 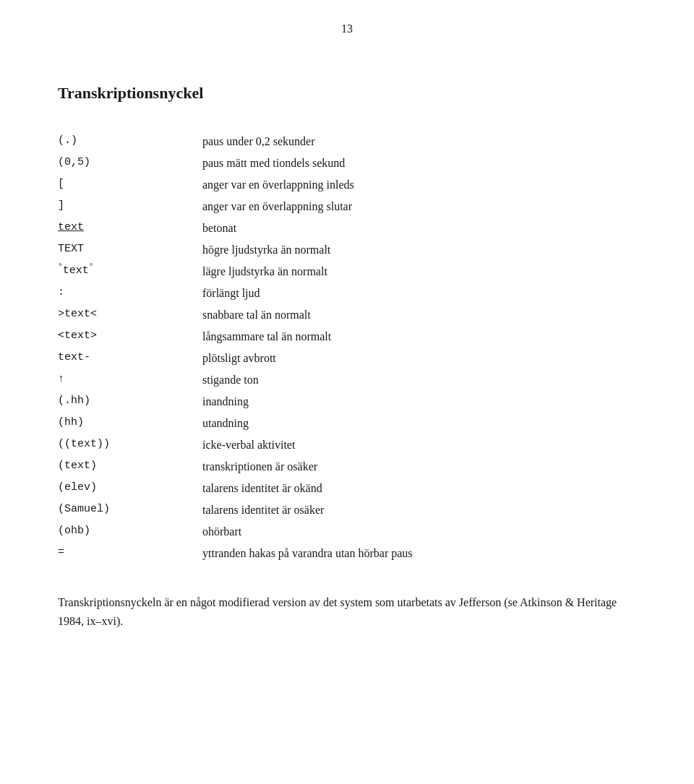 What do you see at coordinates (130, 488) in the screenshot?
I see `symbol-cell: (elev)` at bounding box center [130, 488].